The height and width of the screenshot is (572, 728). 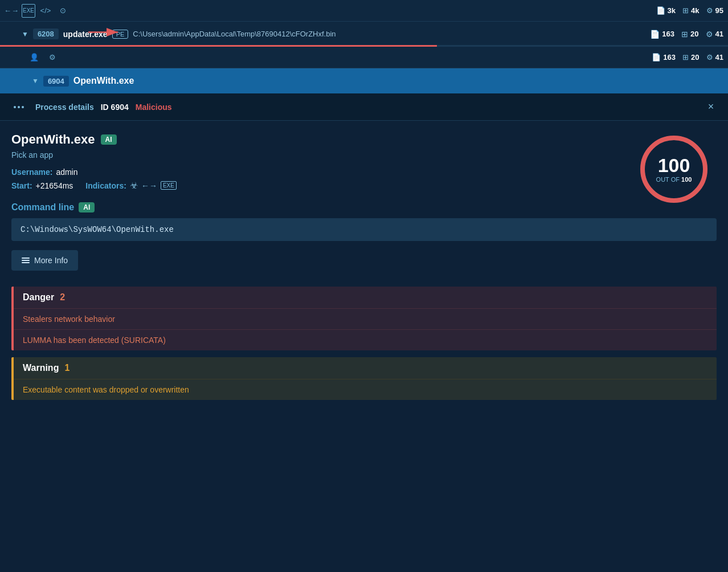 I want to click on updater-user-icon: 👤, so click(x=34, y=58).